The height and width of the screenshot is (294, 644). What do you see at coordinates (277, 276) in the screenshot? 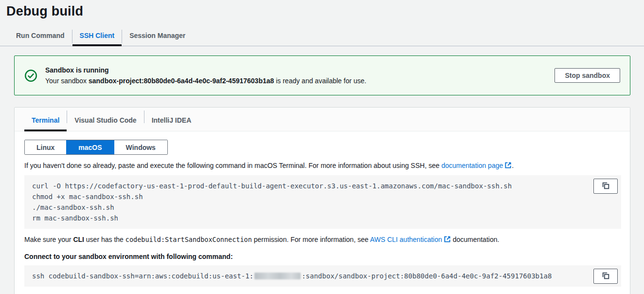
I see `redacted-account-id` at bounding box center [277, 276].